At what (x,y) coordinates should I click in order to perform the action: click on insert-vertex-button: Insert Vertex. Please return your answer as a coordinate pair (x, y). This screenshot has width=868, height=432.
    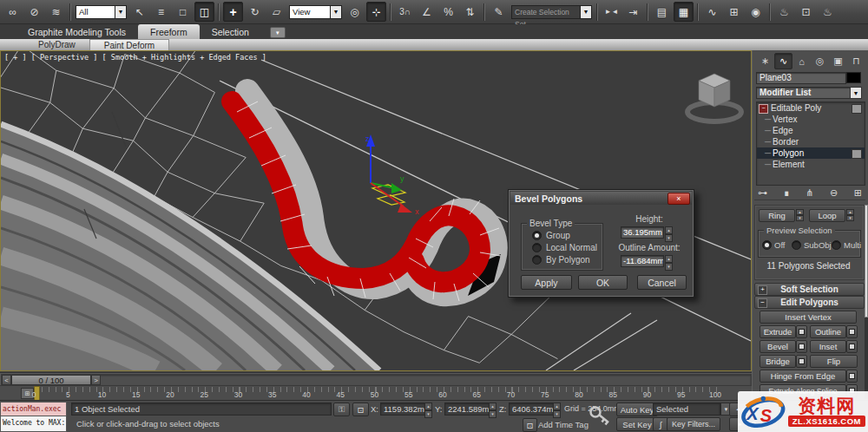
    Looking at the image, I should click on (808, 317).